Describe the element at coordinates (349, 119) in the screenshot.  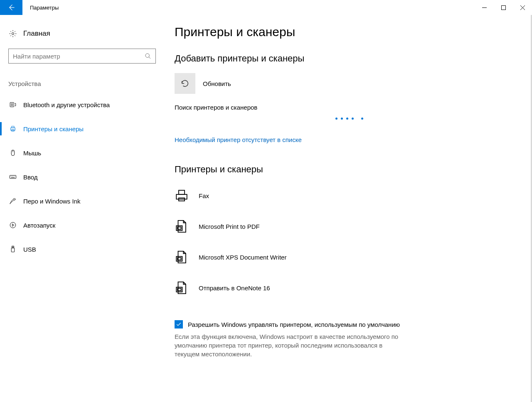
I see `progress-indicator` at that location.